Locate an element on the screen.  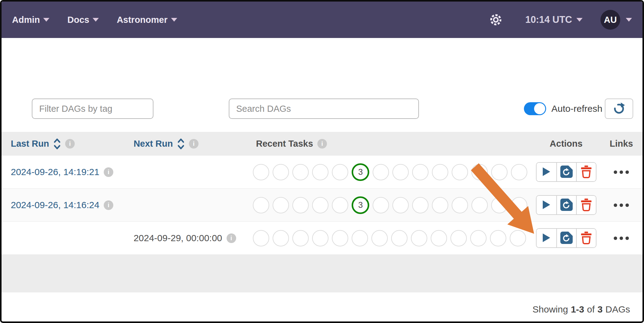
showing-range: 1-3 is located at coordinates (577, 309).